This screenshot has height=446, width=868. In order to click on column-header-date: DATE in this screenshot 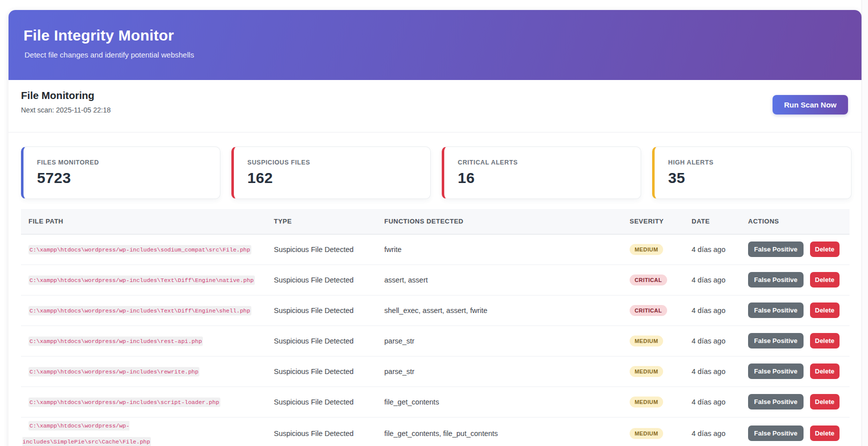, I will do `click(713, 222)`.